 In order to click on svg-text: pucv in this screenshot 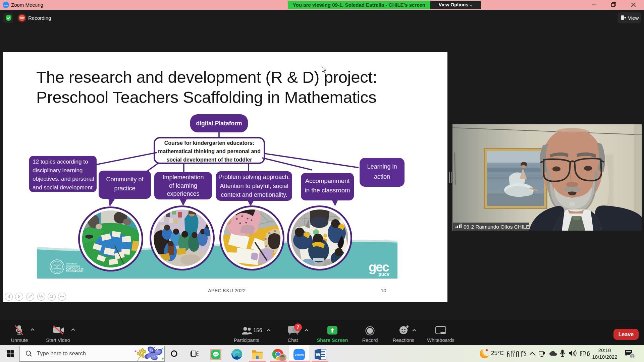, I will do `click(384, 274)`.